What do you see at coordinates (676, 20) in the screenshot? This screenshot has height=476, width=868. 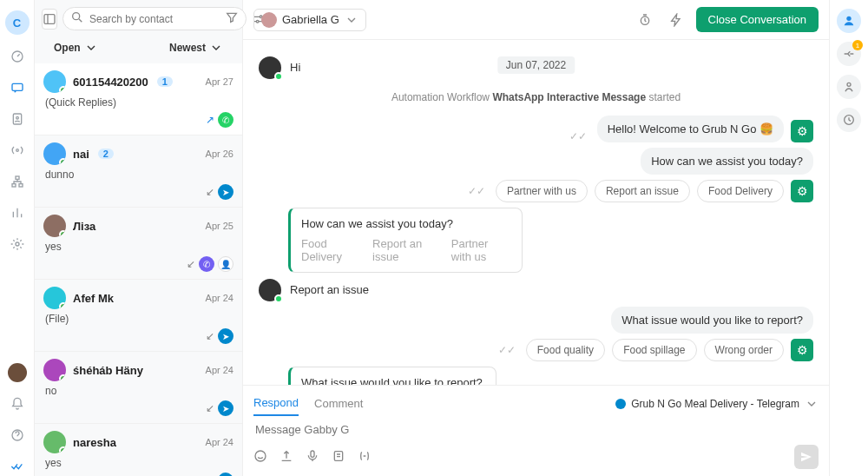 I see `bolt-icon` at bounding box center [676, 20].